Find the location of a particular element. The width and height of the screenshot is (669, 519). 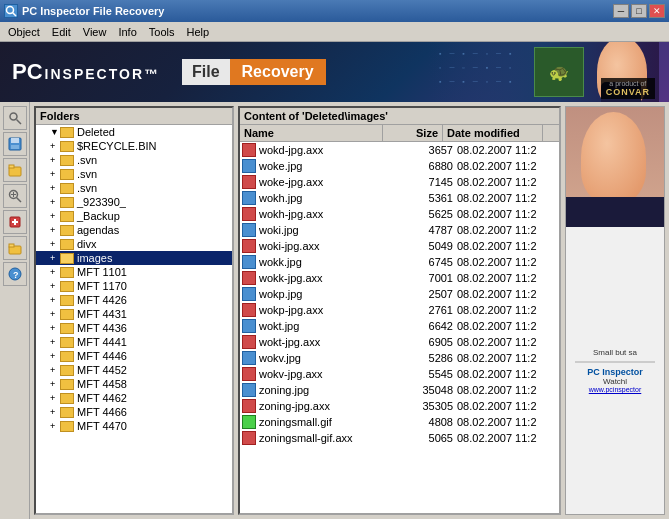

file-row: woki-jpg.axx504908.02.2007 11:2 is located at coordinates (400, 246).